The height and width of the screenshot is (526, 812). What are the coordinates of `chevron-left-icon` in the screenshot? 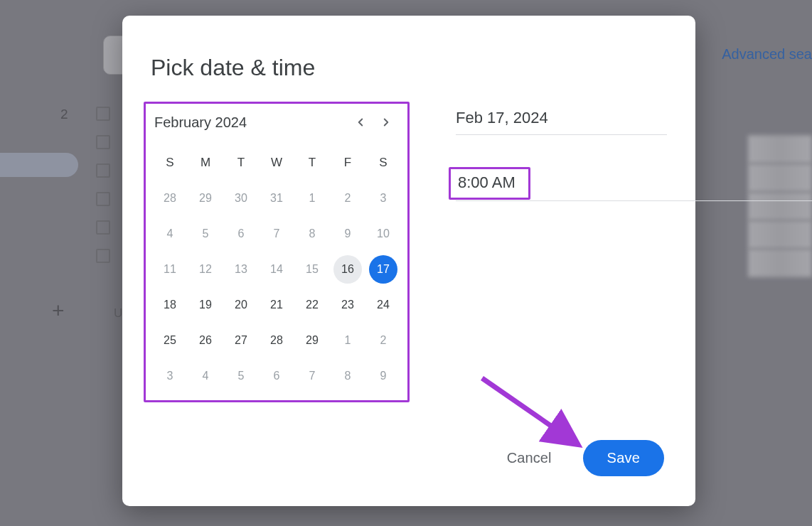 It's located at (360, 122).